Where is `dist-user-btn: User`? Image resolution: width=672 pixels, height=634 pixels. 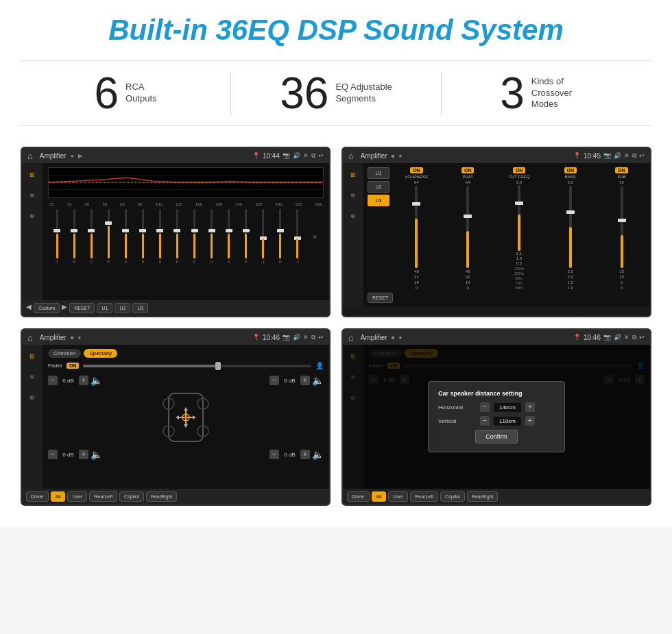 dist-user-btn: User is located at coordinates (398, 496).